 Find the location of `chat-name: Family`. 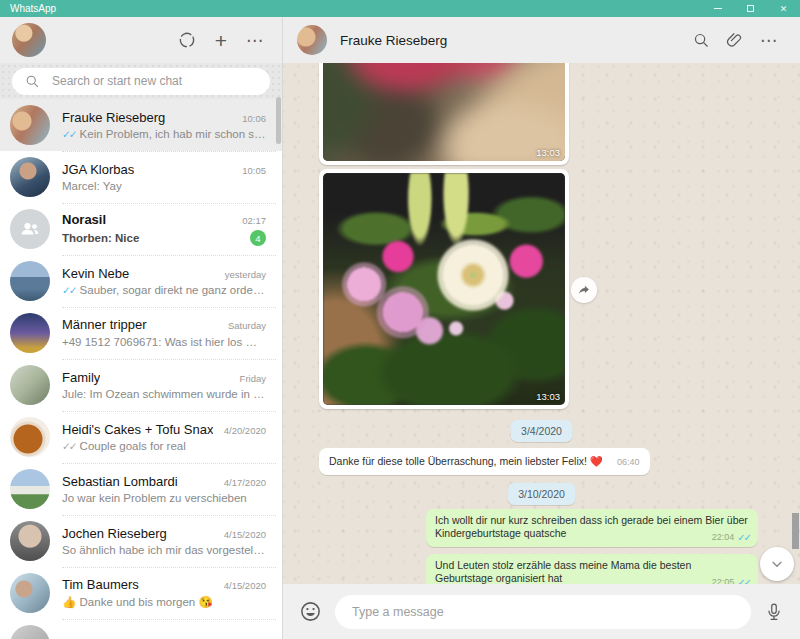

chat-name: Family is located at coordinates (81, 378).